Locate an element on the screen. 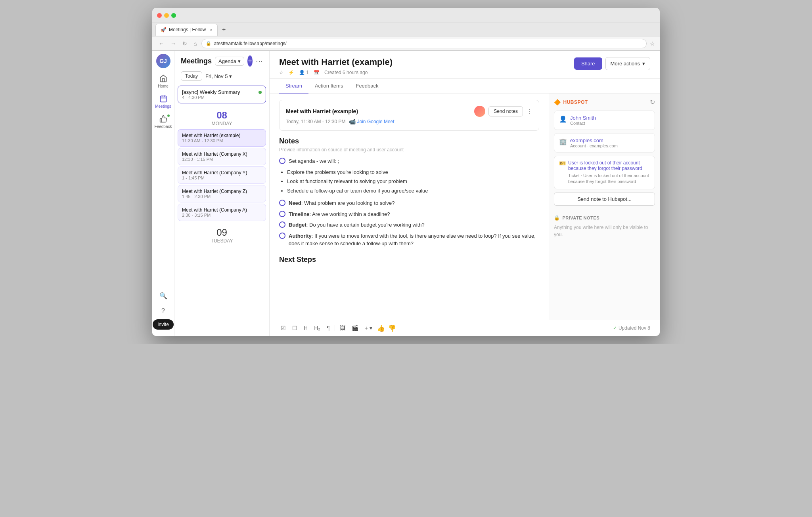  lightning-icon: ⚡ is located at coordinates (291, 72).